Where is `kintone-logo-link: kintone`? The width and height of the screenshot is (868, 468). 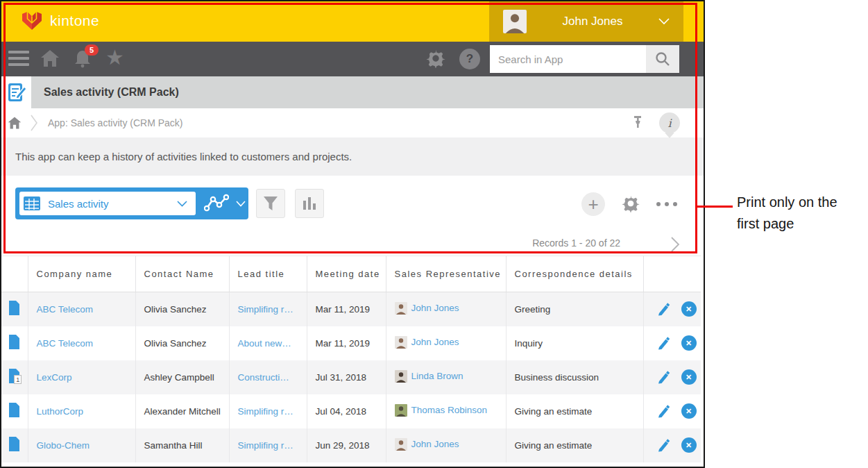 kintone-logo-link: kintone is located at coordinates (60, 21).